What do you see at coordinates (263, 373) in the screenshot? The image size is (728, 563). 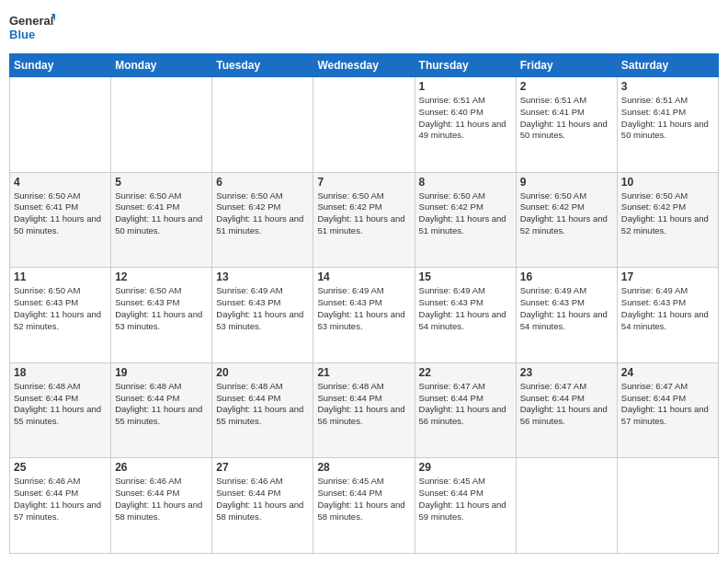 I see `day-number: 20` at bounding box center [263, 373].